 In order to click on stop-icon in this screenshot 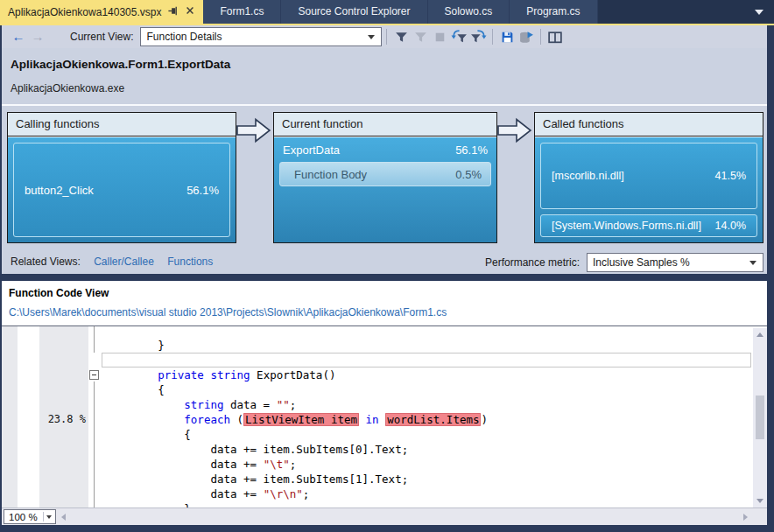, I will do `click(440, 37)`.